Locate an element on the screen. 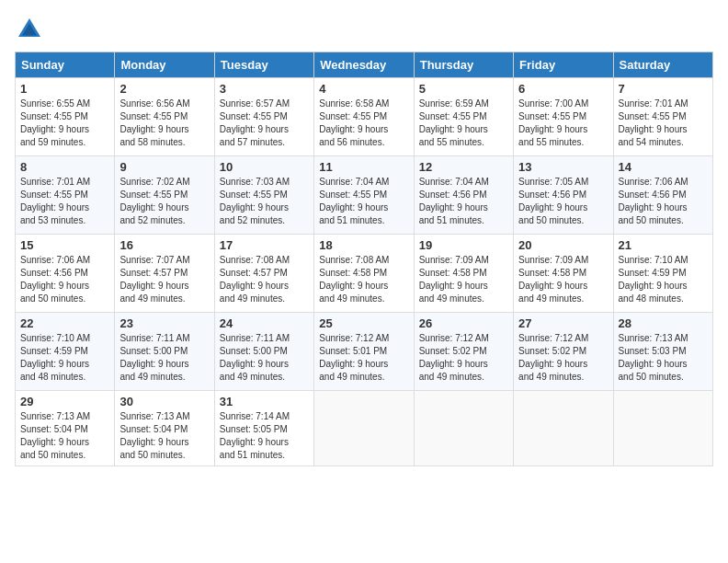 Image resolution: width=728 pixels, height=563 pixels. day-info: Sunrise: 7:02 AMSunset: 4:55 PMDaylight:… is located at coordinates (164, 201).